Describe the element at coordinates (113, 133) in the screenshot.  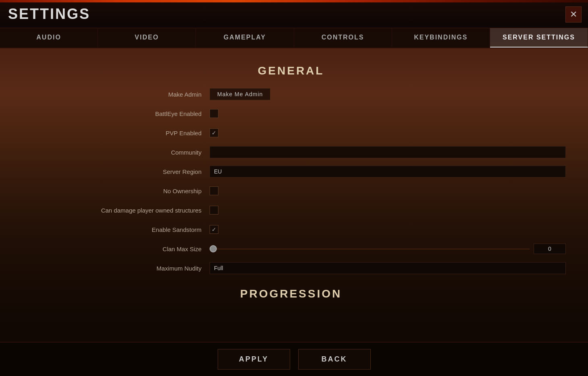
I see `label-pvp: PVP Enabled` at that location.